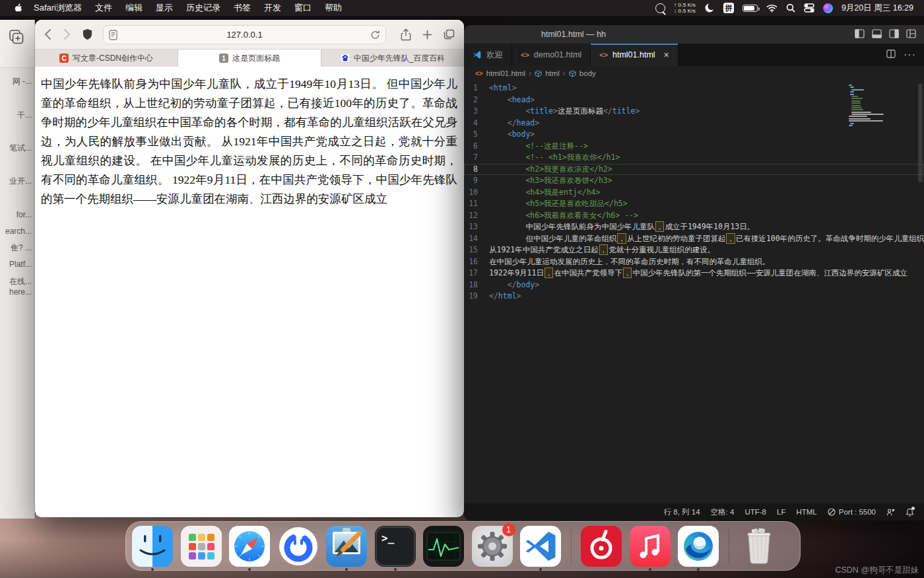  Describe the element at coordinates (694, 181) in the screenshot. I see `code-line: 9 <h3>我还喜欢卷饼</h3>` at that location.